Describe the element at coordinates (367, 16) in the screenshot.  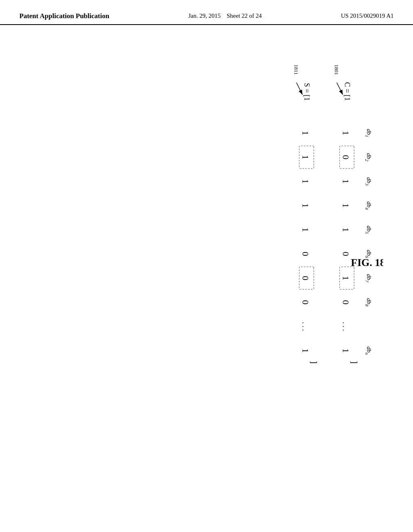
I see `patent-number: US 2015/0029019 A1` at that location.